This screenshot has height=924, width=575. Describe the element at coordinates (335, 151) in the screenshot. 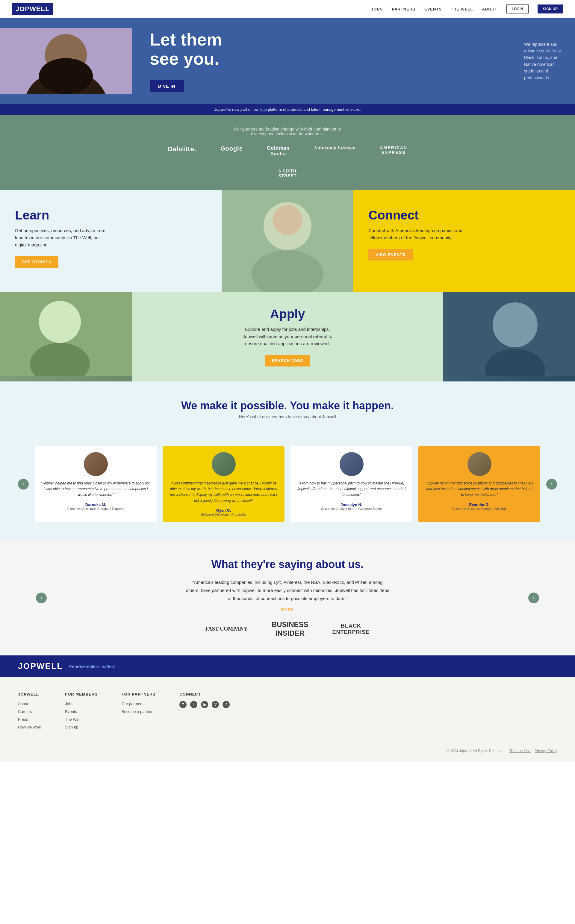

I see `partner-johnson-johnson: Johnson&Johnson` at that location.